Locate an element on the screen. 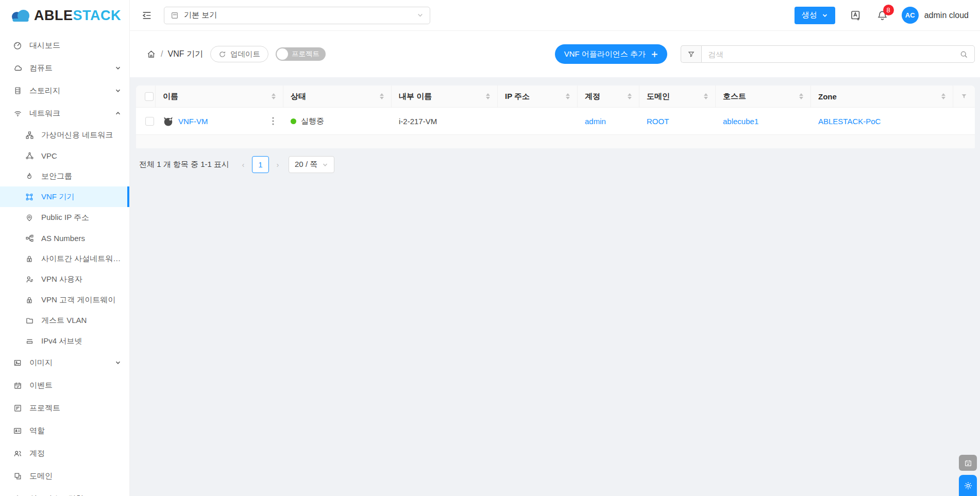  select-all-checkbox is located at coordinates (149, 97).